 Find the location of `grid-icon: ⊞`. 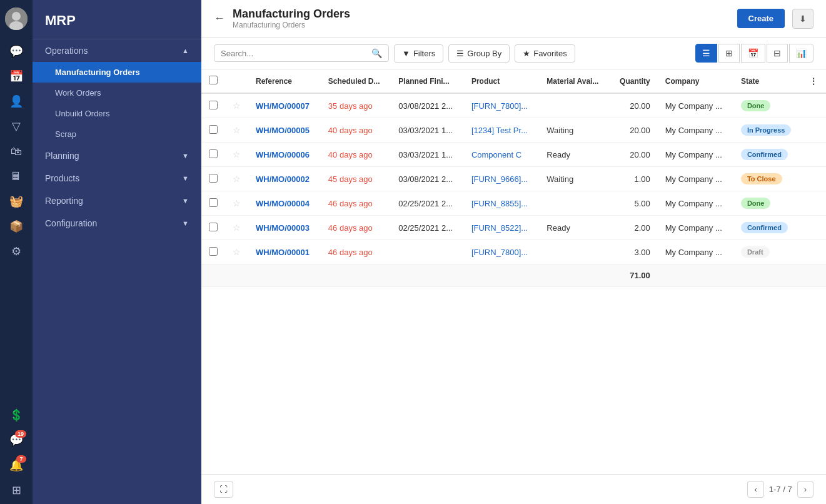

grid-icon: ⊞ is located at coordinates (16, 490).